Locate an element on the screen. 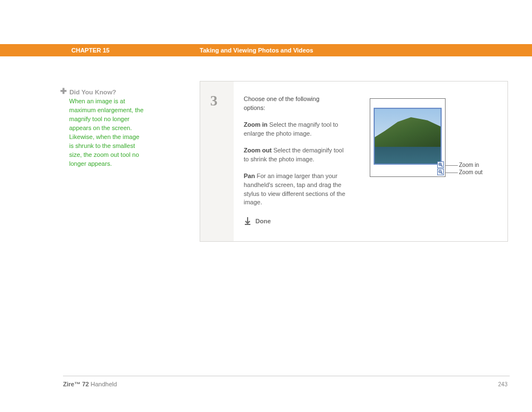 The height and width of the screenshot is (412, 532). photo-preview-frame is located at coordinates (408, 137).